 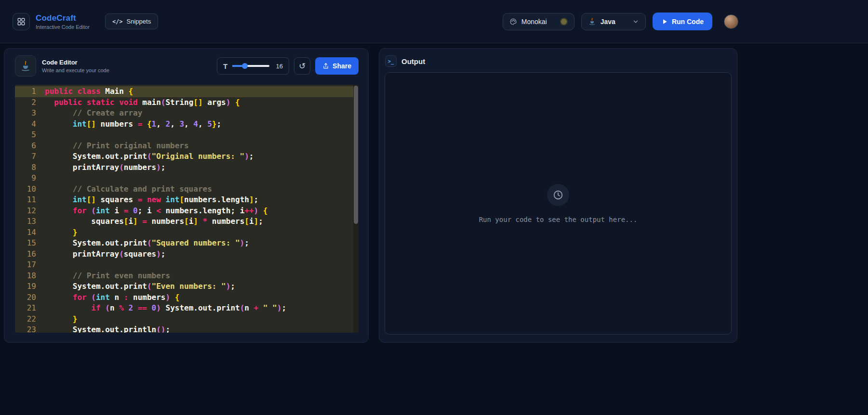 What do you see at coordinates (26, 124) in the screenshot?
I see `line-number: 4` at bounding box center [26, 124].